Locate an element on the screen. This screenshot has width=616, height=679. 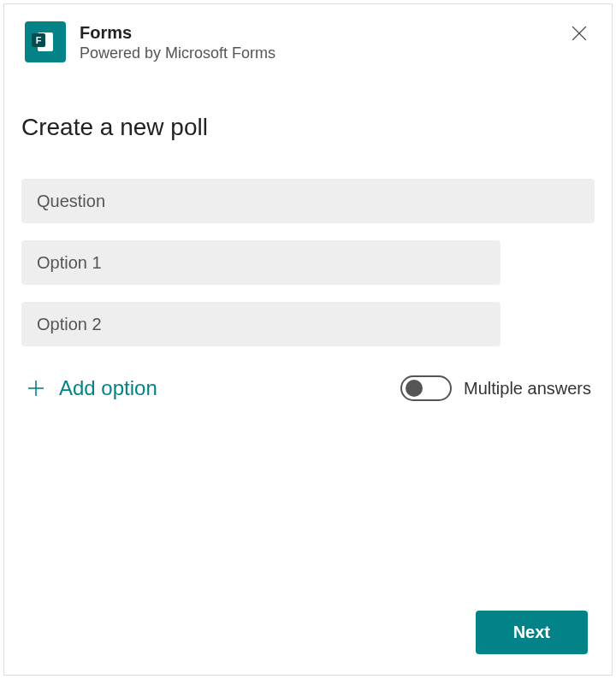
option-1-input is located at coordinates (261, 263).